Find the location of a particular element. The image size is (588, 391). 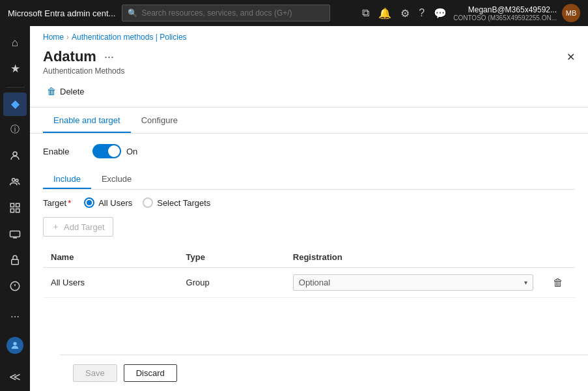

col-name: Name is located at coordinates (111, 257).